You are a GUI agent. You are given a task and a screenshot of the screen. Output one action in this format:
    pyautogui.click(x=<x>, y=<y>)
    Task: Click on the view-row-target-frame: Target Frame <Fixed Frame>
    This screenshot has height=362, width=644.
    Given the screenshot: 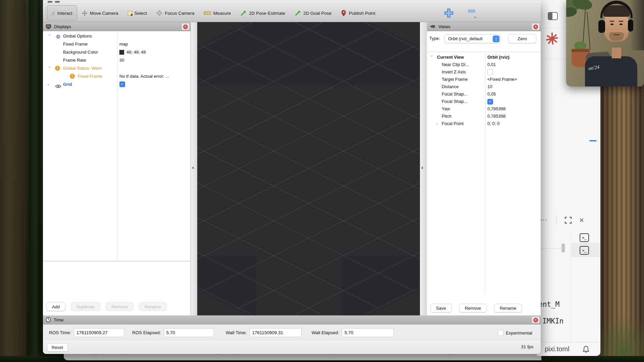 What is the action you would take?
    pyautogui.click(x=484, y=79)
    